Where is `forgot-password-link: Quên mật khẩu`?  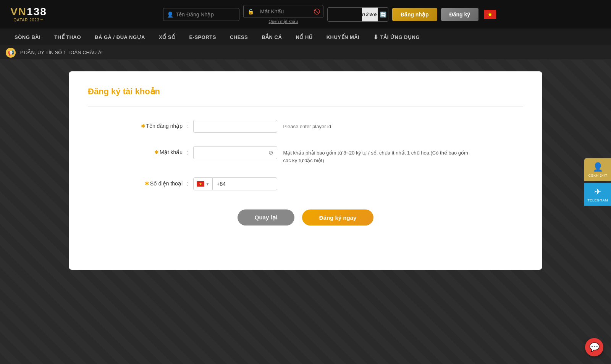
forgot-password-link: Quên mật khẩu is located at coordinates (283, 21).